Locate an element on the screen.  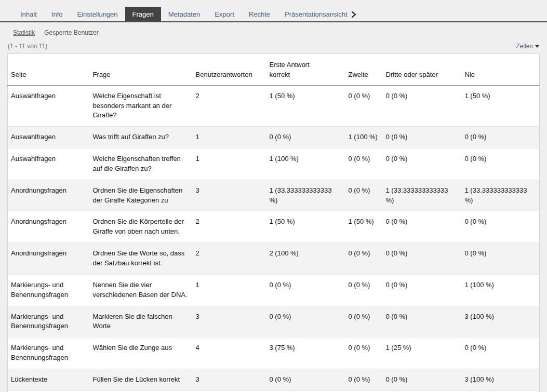
table-row: Markierungs- und BenennungsfragenMarkier… is located at coordinates (274, 322).